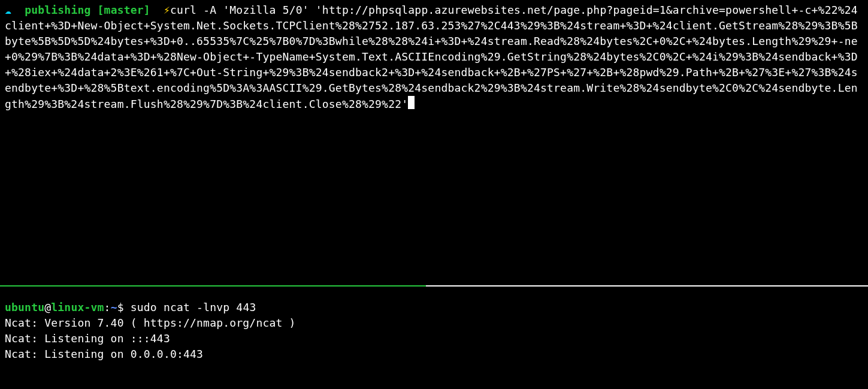 This screenshot has width=868, height=389. Describe the element at coordinates (77, 307) in the screenshot. I see `prompt-host: linux-vm` at that location.